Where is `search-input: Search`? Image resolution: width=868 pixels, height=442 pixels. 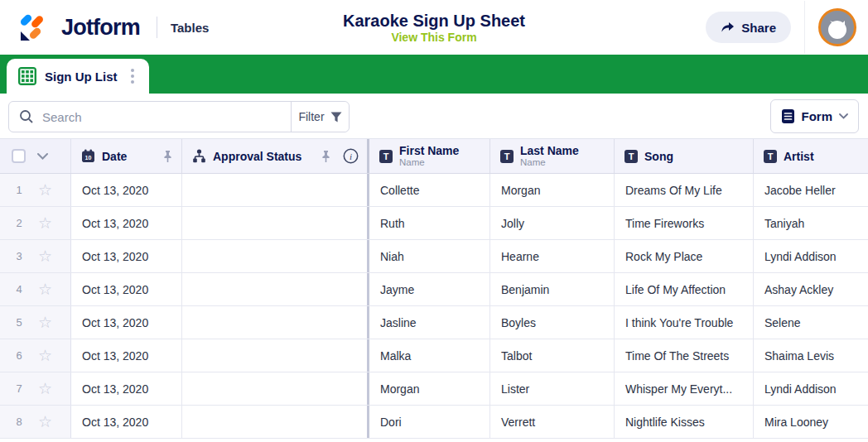 search-input: Search is located at coordinates (150, 117).